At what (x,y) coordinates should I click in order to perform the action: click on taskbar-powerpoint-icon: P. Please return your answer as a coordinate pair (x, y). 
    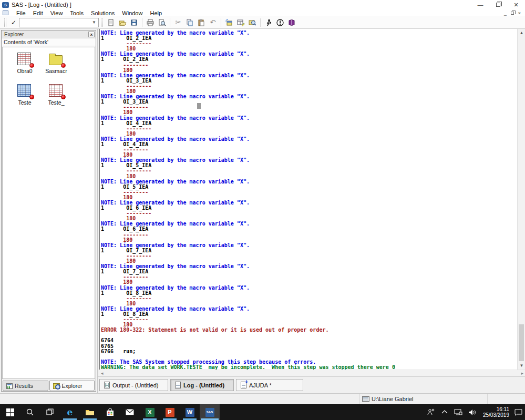
    Looking at the image, I should click on (170, 412).